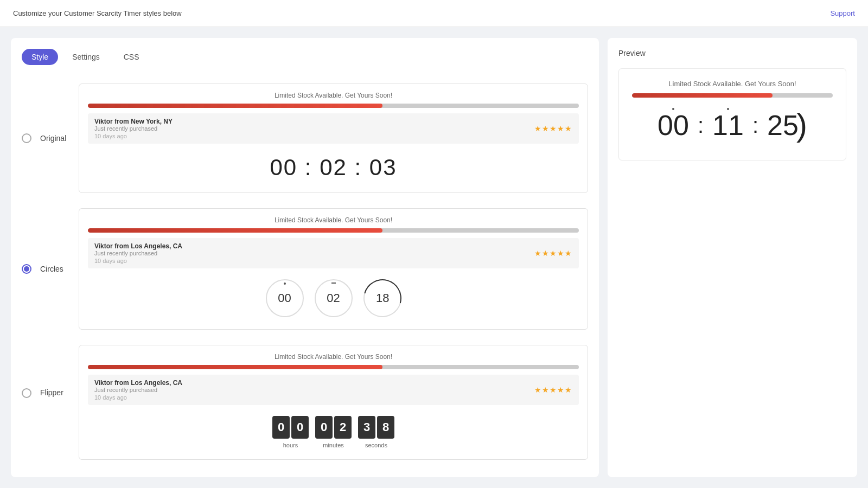 This screenshot has height=488, width=868. What do you see at coordinates (333, 129) in the screenshot?
I see `social-proof-original: Viktor from New York, NY Just recently p…` at bounding box center [333, 129].